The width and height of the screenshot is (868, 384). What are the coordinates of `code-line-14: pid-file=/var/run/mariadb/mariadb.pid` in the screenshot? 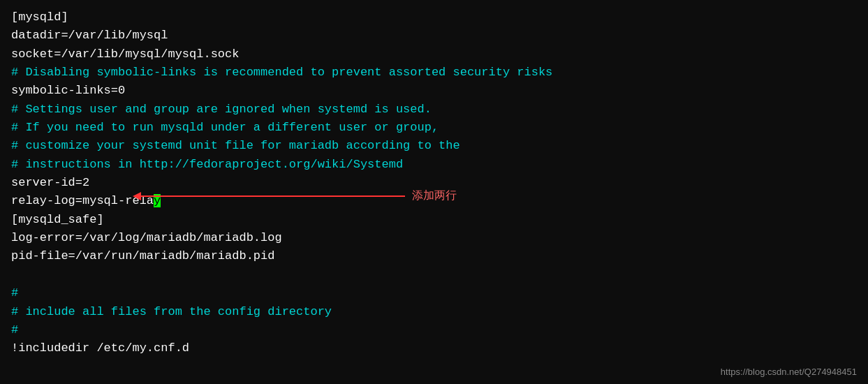 It's located at (434, 256).